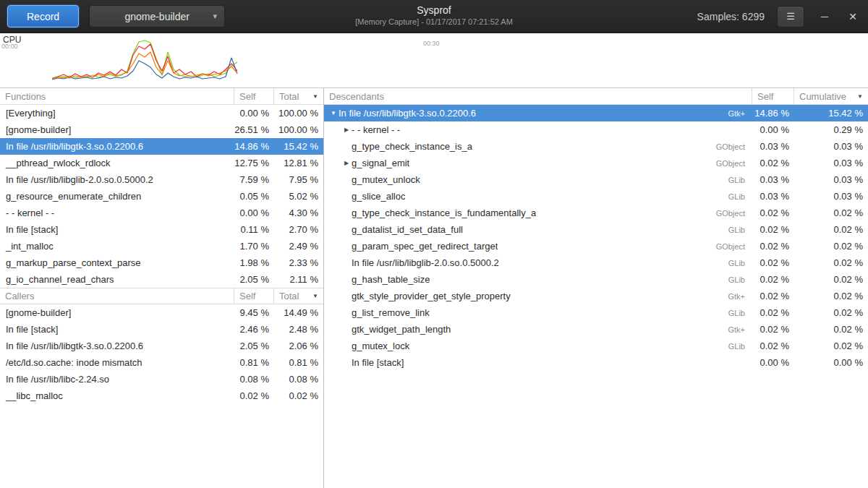 Image resolution: width=868 pixels, height=488 pixels. Describe the element at coordinates (162, 279) in the screenshot. I see `table-row: g_io_channel_read_chars2.05 %2.11 %` at that location.